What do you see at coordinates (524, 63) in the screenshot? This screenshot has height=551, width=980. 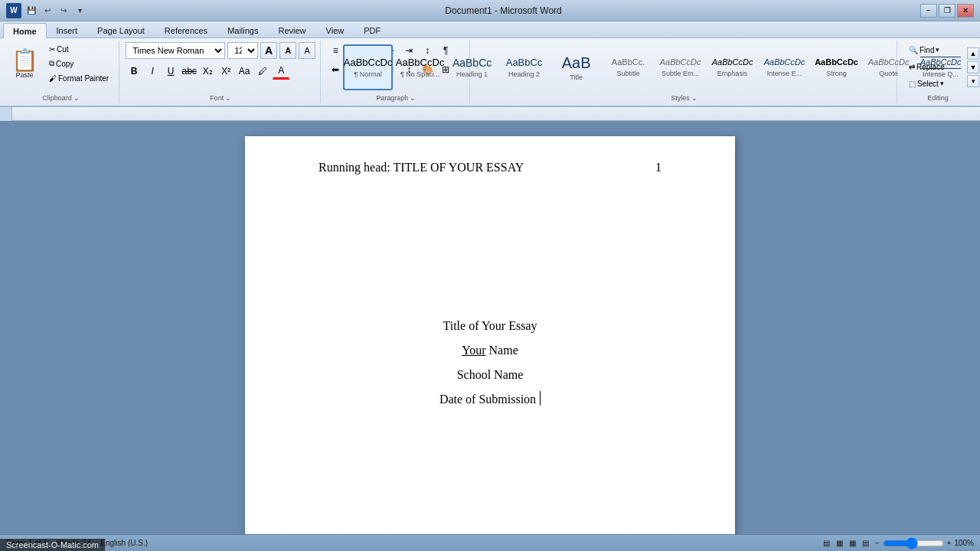 I see `style-heading2-preview: AaBbCc` at bounding box center [524, 63].